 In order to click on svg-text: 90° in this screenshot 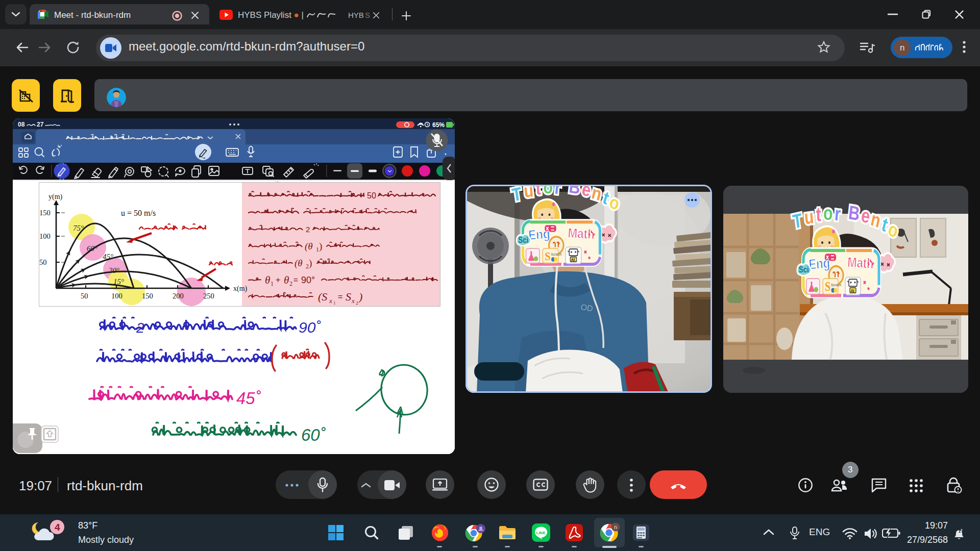, I will do `click(308, 280)`.